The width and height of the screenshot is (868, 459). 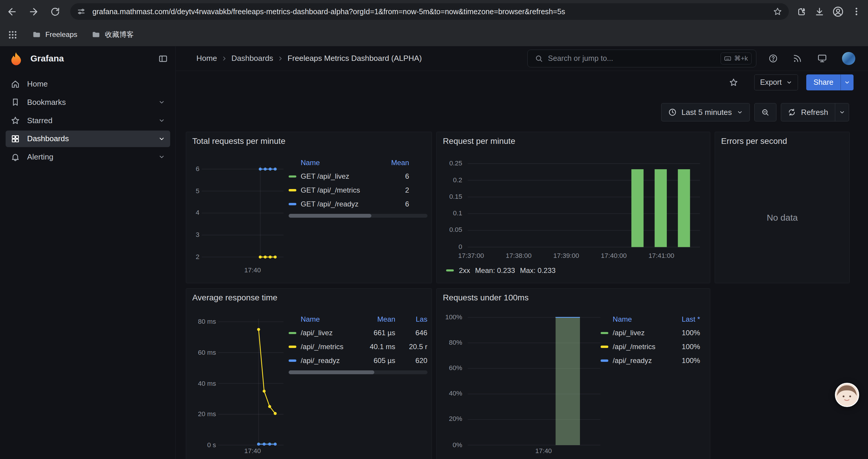 I want to click on assistant-avatar, so click(x=847, y=395).